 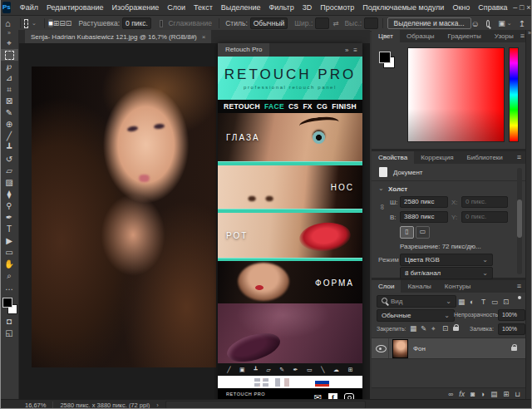 I want to click on object-selection-tool: ⊿, so click(x=9, y=78).